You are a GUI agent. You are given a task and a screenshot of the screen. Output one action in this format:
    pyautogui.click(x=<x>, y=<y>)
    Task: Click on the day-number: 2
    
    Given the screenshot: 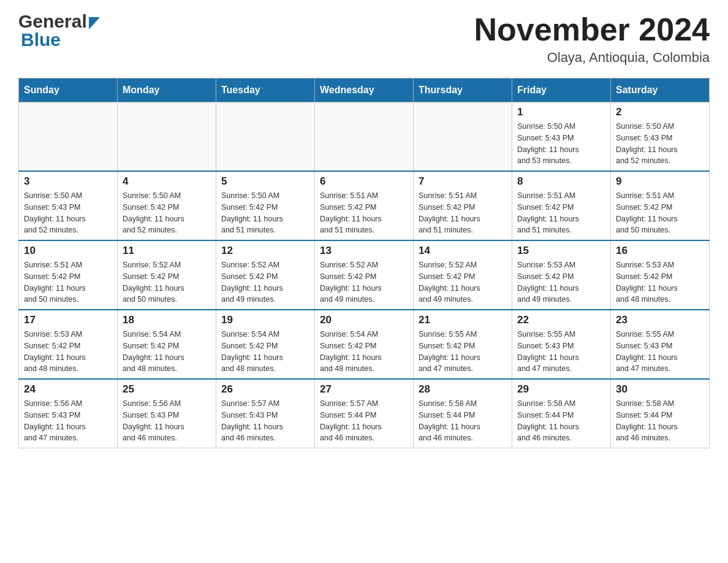 What is the action you would take?
    pyautogui.click(x=660, y=112)
    